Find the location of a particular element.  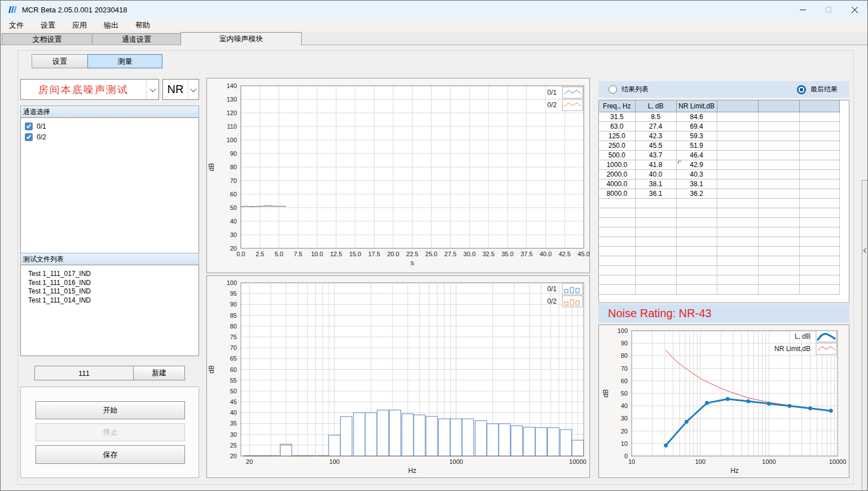

table-cell: 36.1 is located at coordinates (655, 193).